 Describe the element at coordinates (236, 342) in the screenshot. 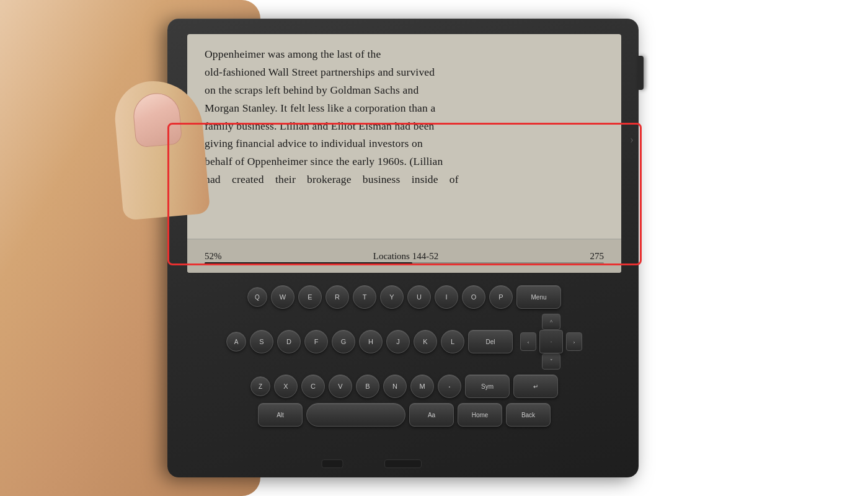

I see `key-a: A` at that location.